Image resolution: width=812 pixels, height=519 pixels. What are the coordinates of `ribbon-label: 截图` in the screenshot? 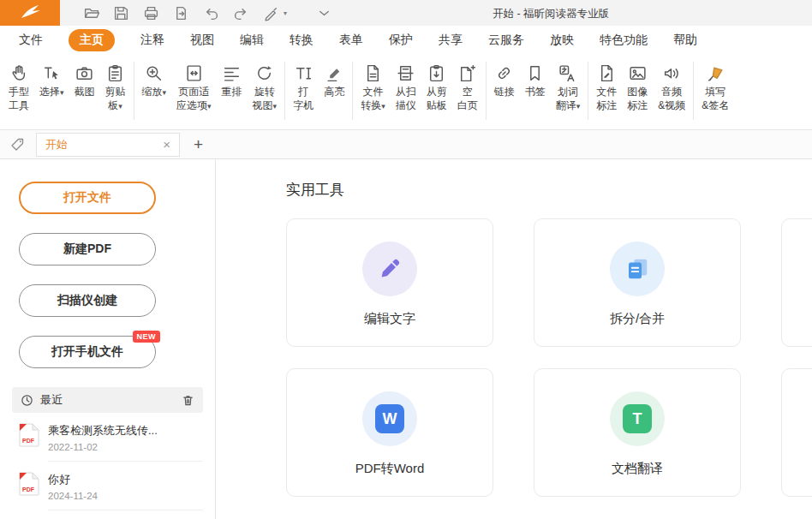 It's located at (85, 92).